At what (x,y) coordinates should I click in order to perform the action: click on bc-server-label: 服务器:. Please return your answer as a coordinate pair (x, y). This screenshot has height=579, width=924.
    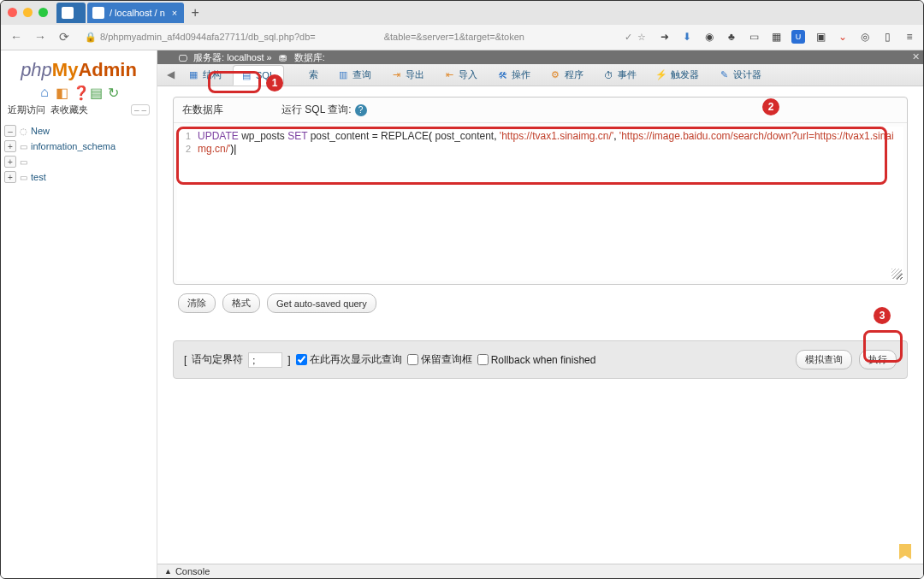
    Looking at the image, I should click on (209, 57).